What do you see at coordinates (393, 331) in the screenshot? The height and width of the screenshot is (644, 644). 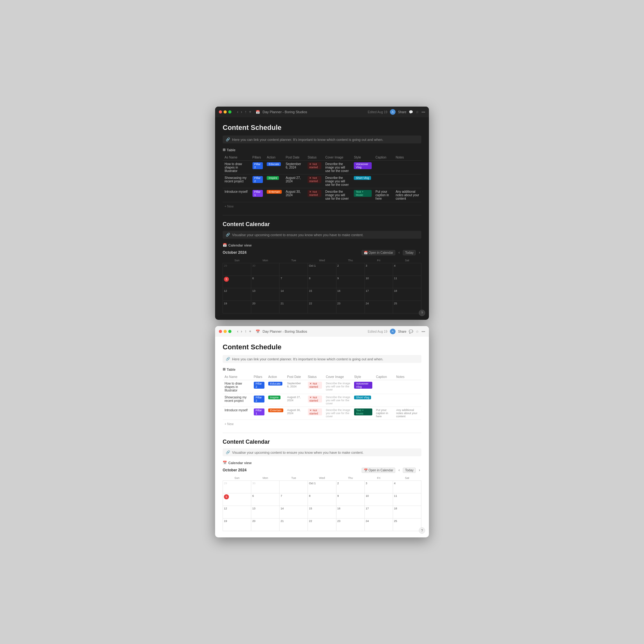 I see `user-avatar-light: A` at bounding box center [393, 331].